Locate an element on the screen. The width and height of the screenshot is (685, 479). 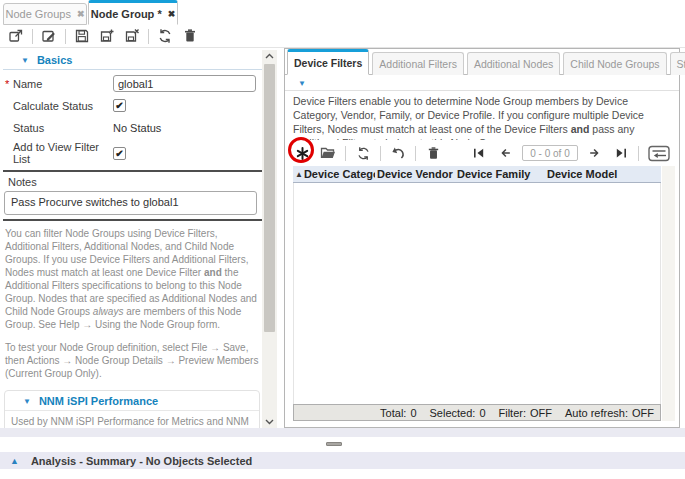
first-page-icon is located at coordinates (479, 153).